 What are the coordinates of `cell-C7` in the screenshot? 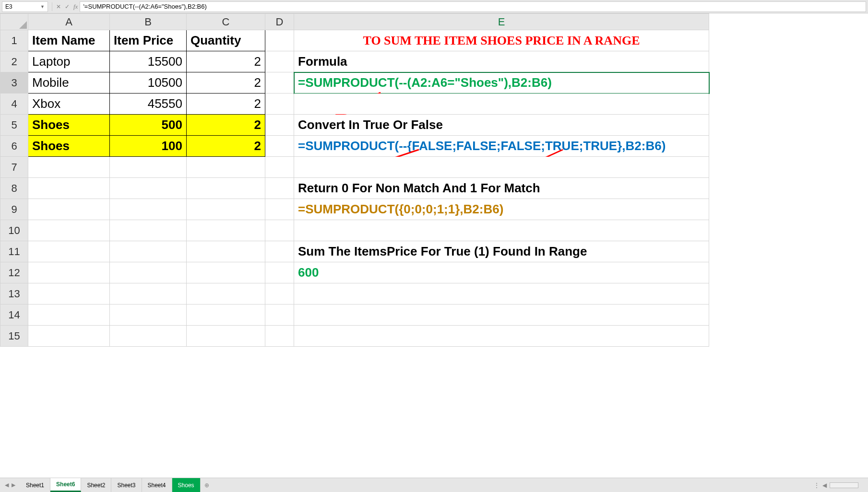 It's located at (226, 167).